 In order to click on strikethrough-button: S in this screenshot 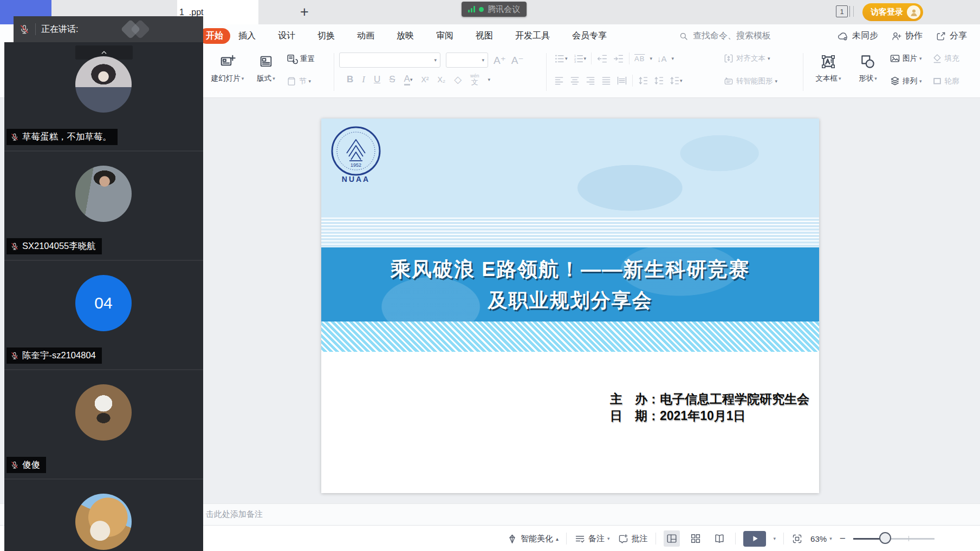, I will do `click(392, 80)`.